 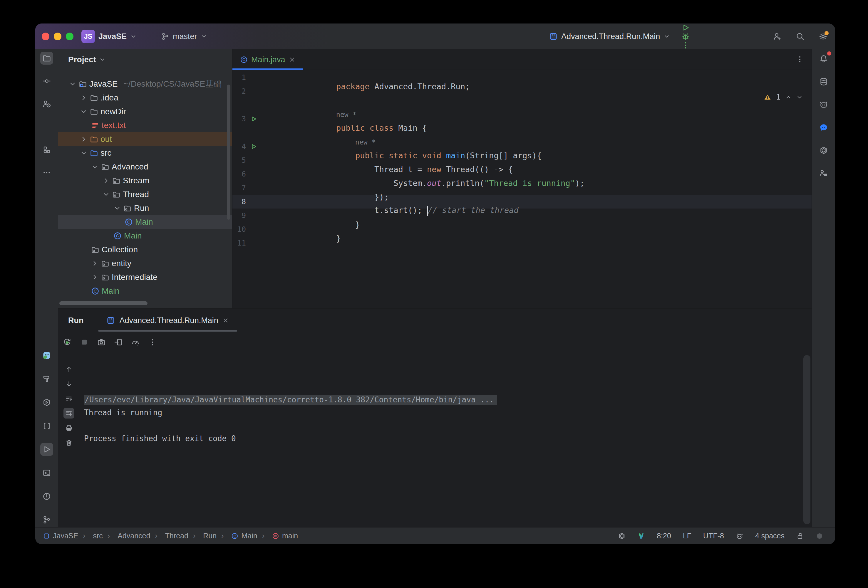 I want to click on more-dots-icon, so click(x=47, y=172).